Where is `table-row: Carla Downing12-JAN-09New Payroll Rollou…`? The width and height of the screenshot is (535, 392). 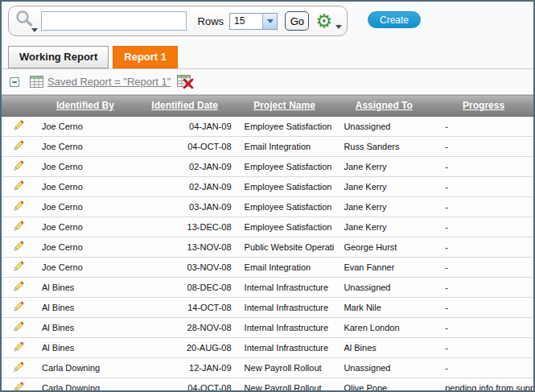 table-row: Carla Downing12-JAN-09New Payroll Rollou… is located at coordinates (267, 369).